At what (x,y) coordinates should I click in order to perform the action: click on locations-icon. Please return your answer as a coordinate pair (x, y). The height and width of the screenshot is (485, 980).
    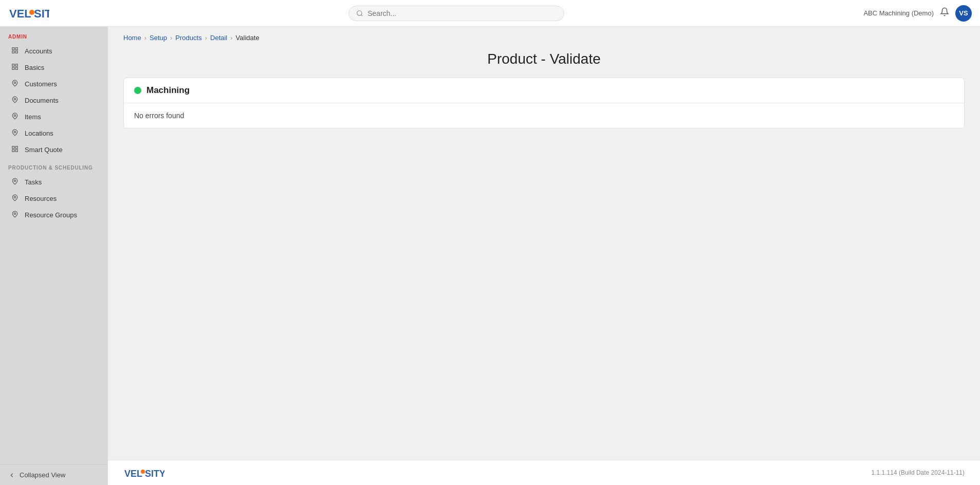
    Looking at the image, I should click on (15, 133).